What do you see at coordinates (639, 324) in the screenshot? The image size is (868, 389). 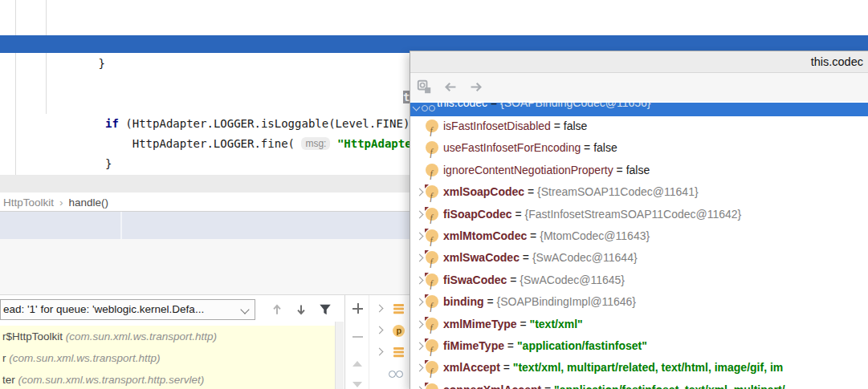 I see `field-row: xmlMimeType = "text/xml"` at bounding box center [639, 324].